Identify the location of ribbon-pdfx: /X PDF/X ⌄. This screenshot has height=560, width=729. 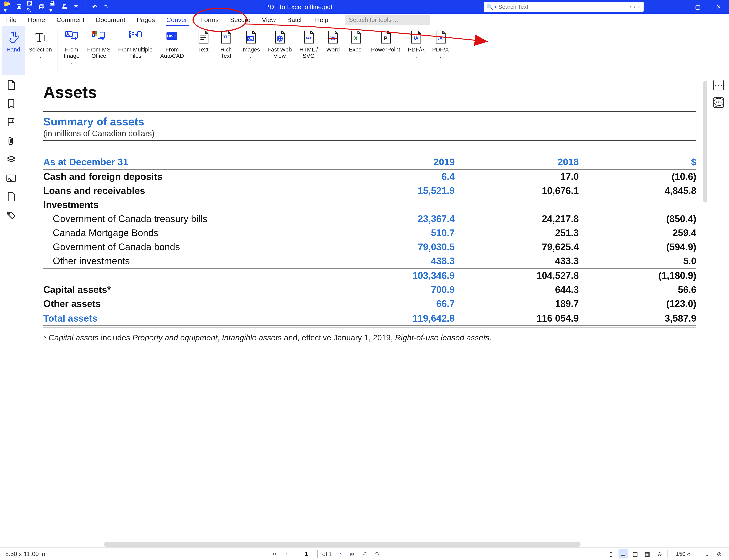
(440, 51).